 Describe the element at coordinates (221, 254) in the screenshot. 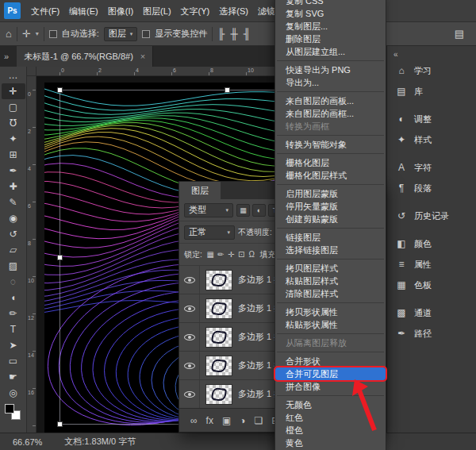

I see `lock-pixels-icon: ✏` at that location.